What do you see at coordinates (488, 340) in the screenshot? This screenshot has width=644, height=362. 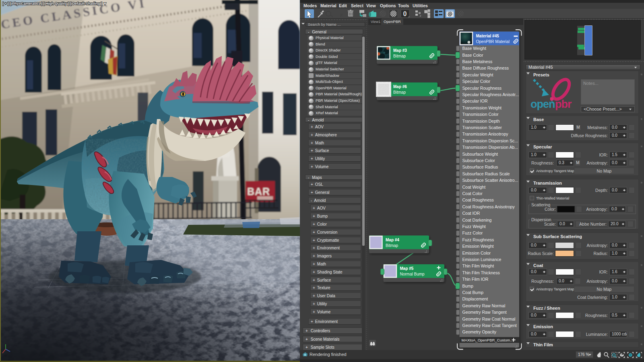 I see `svg-text: MAXtoA_OpenPBR_Custom...` at bounding box center [488, 340].